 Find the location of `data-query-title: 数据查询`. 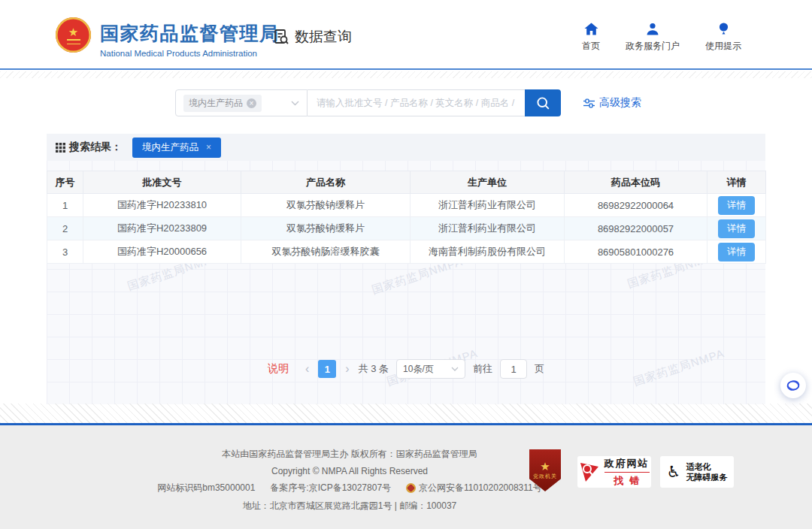

data-query-title: 数据查询 is located at coordinates (312, 37).